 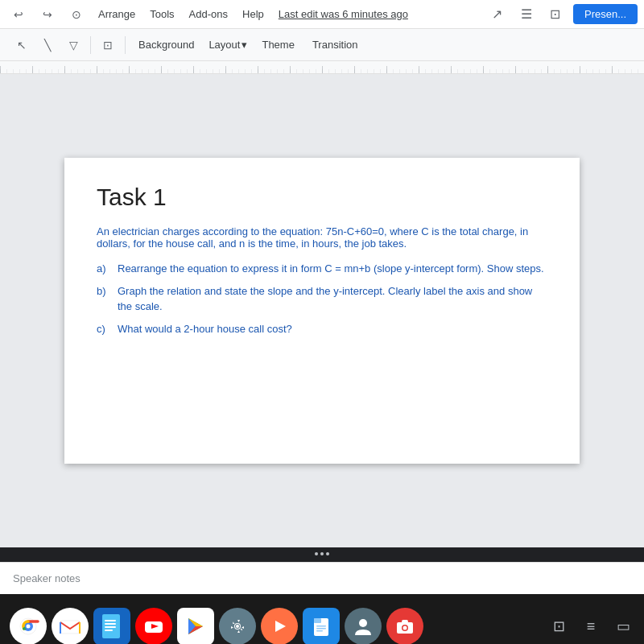 What do you see at coordinates (322, 329) in the screenshot?
I see `list-item: c) What would a 2-hour house call cost?` at bounding box center [322, 329].